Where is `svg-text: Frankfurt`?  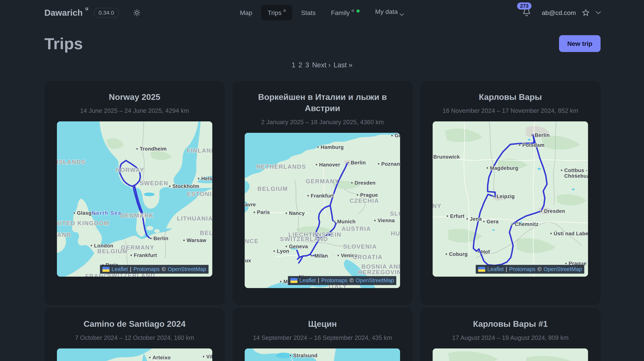
svg-text: Frankfurt is located at coordinates (322, 196).